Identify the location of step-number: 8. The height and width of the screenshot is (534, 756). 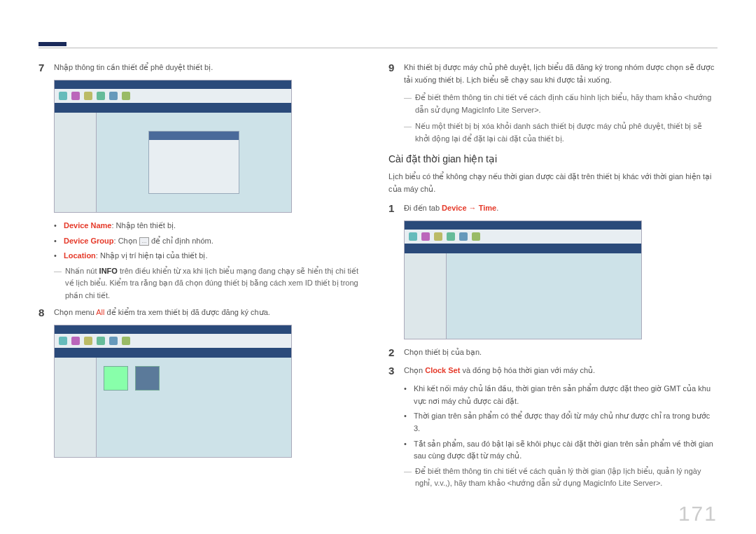
(46, 313).